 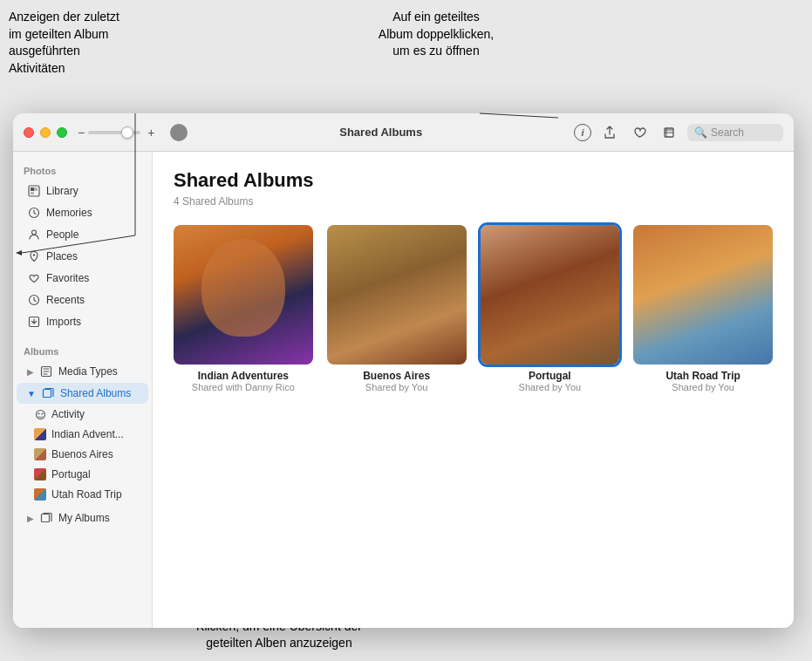 I want to click on sidebar-item-favorites: Favorites, so click(x=82, y=278).